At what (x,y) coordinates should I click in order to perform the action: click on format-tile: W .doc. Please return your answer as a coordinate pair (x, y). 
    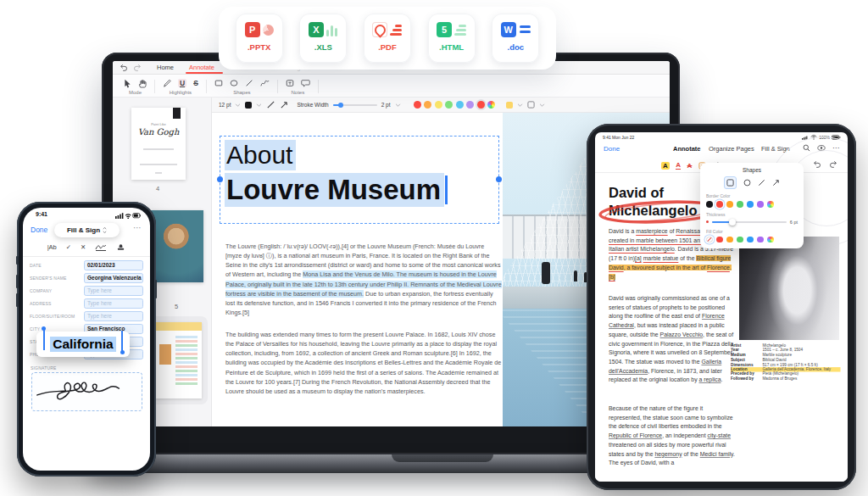
    Looking at the image, I should click on (515, 38).